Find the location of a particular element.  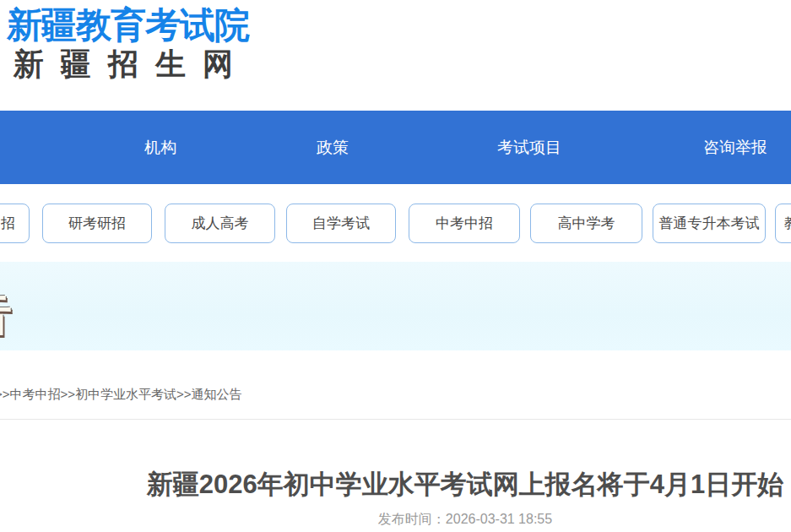

article-title: 新疆2026年初中学业水平考试网上报名将于4月1日开始 is located at coordinates (465, 485).